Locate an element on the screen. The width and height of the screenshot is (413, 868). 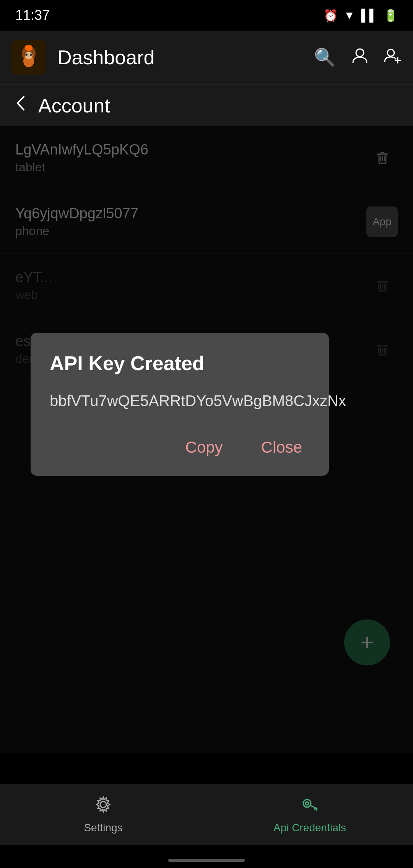
bottom-nav: Settings Api Credentials is located at coordinates (206, 814).